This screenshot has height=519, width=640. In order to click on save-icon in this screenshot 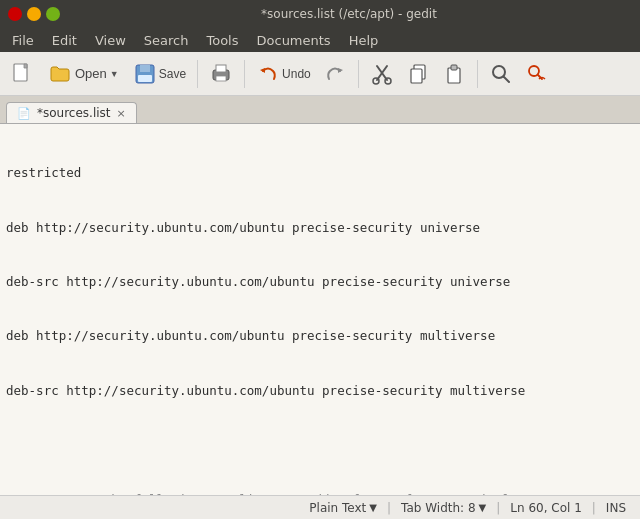, I will do `click(145, 74)`.